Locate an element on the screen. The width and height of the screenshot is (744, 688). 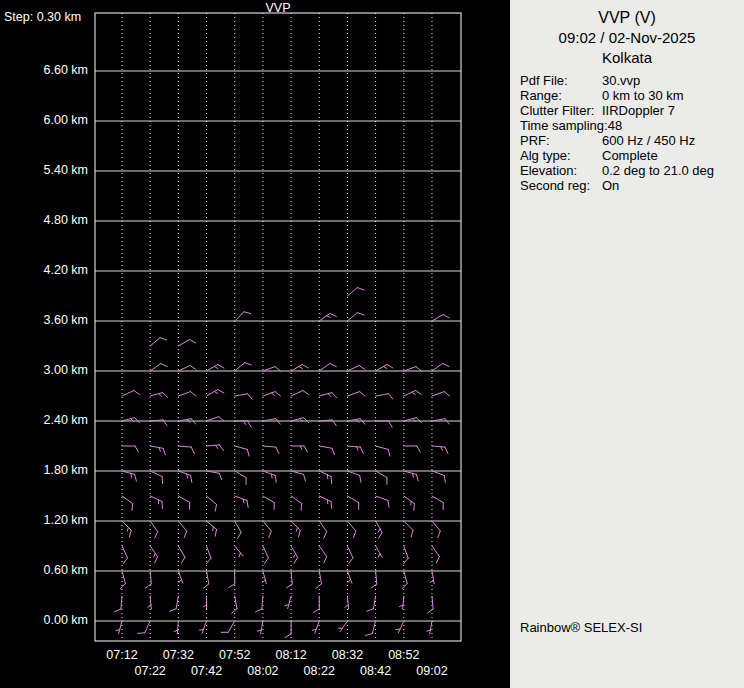
info-row: PRF:600 Hz / 450 Hz is located at coordinates (632, 140).